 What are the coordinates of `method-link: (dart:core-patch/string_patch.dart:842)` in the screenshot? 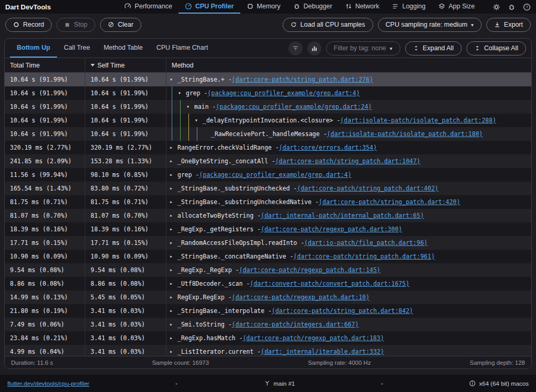 It's located at (342, 311).